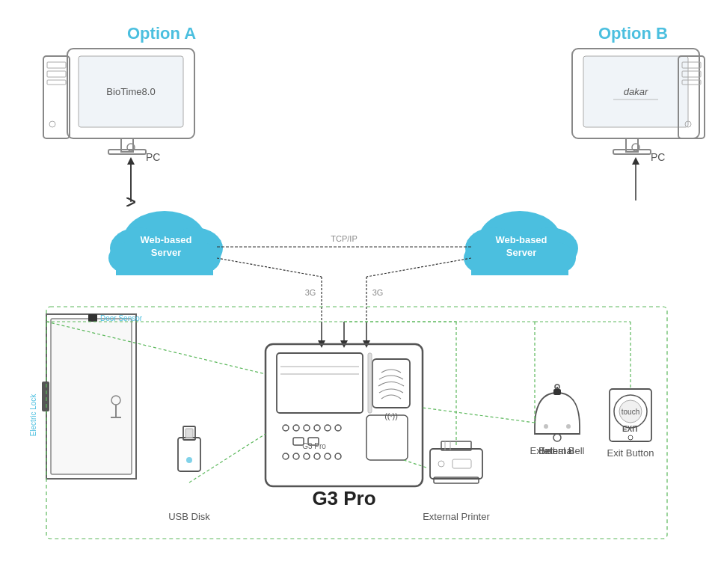 The height and width of the screenshot is (588, 718). What do you see at coordinates (130, 91) in the screenshot?
I see `svg-text: BioTime8.0` at bounding box center [130, 91].